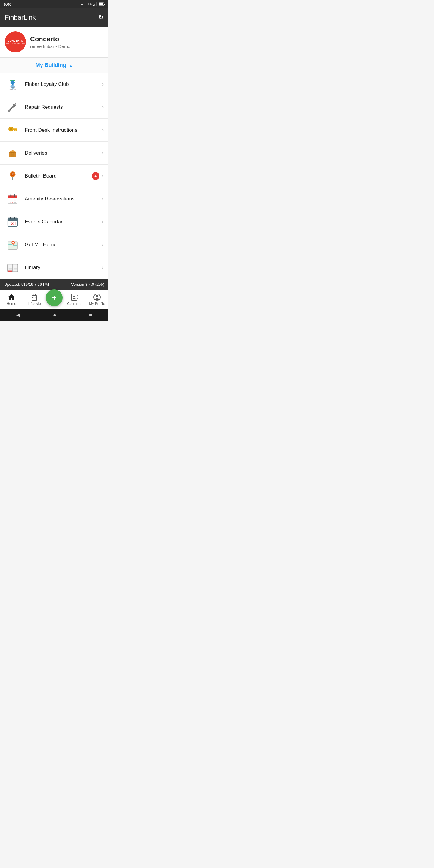  What do you see at coordinates (54, 130) in the screenshot?
I see `menu-item-frontdesk: Front Desk Instructions ›` at bounding box center [54, 130].